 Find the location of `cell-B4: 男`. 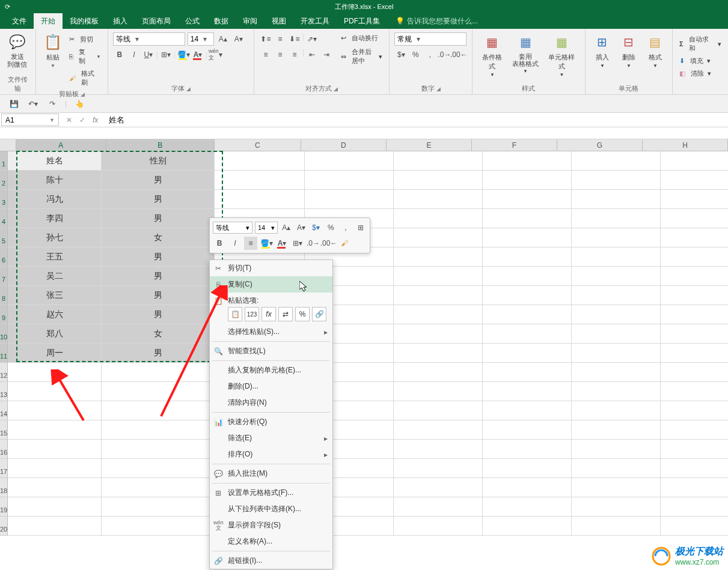

cell-B4: 男 is located at coordinates (158, 219).